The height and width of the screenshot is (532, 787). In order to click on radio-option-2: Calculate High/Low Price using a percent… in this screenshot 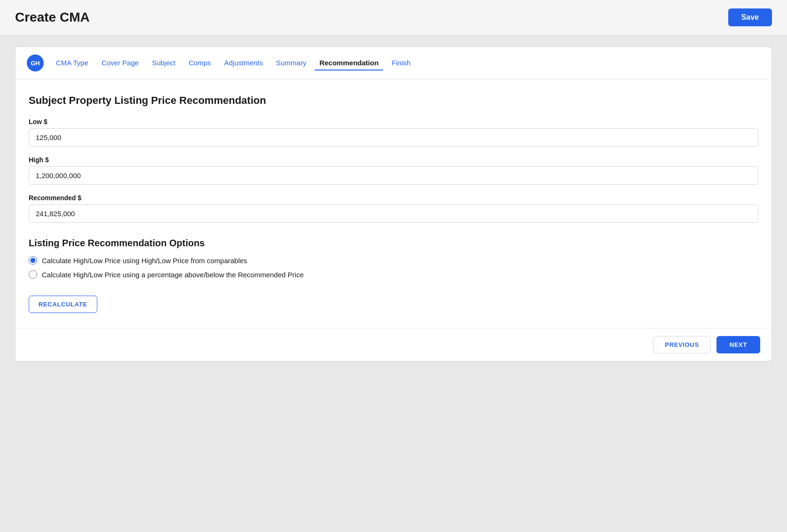, I will do `click(394, 274)`.